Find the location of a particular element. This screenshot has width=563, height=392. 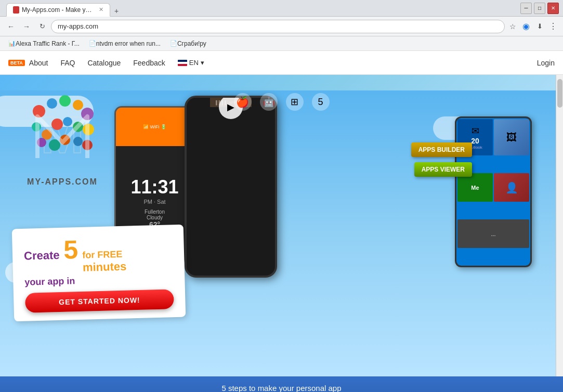

android-status-bar: 📶 WiFi 🔋 is located at coordinates (155, 127).